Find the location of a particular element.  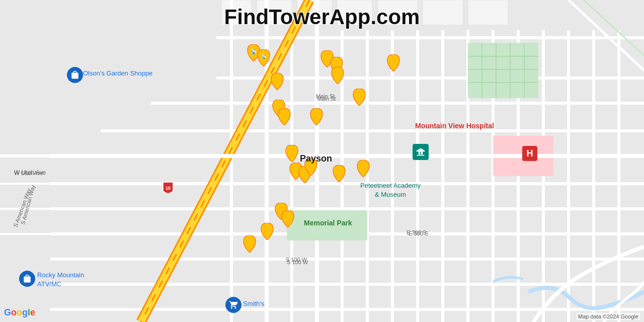

highway-shield: 15 is located at coordinates (168, 188).